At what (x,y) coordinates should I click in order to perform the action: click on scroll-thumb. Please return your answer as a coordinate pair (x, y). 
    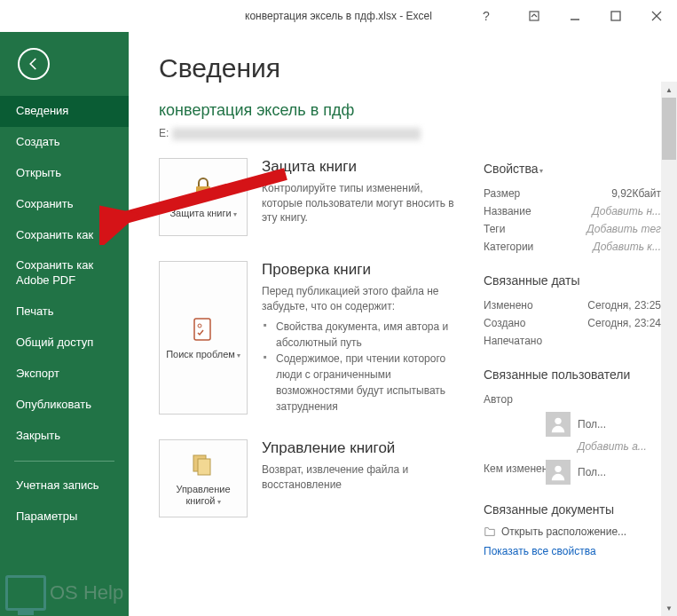
    Looking at the image, I should click on (669, 129).